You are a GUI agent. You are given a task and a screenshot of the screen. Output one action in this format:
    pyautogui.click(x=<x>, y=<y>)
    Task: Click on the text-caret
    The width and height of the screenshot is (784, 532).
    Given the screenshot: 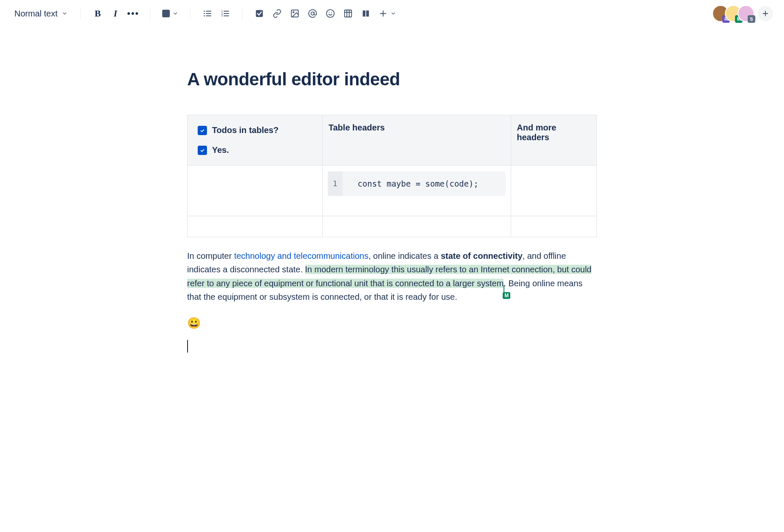 What is the action you would take?
    pyautogui.click(x=188, y=346)
    